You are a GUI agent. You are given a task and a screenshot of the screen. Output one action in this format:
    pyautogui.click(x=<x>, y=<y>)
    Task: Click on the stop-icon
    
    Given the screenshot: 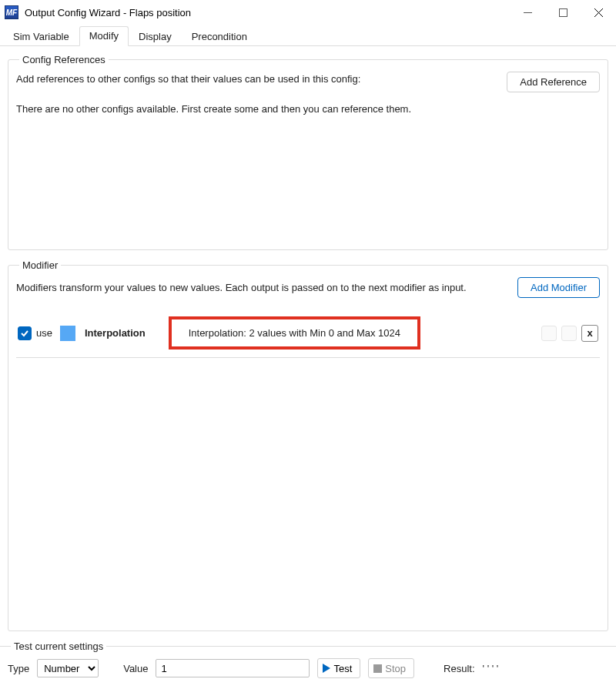 What is the action you would take?
    pyautogui.click(x=377, y=668)
    